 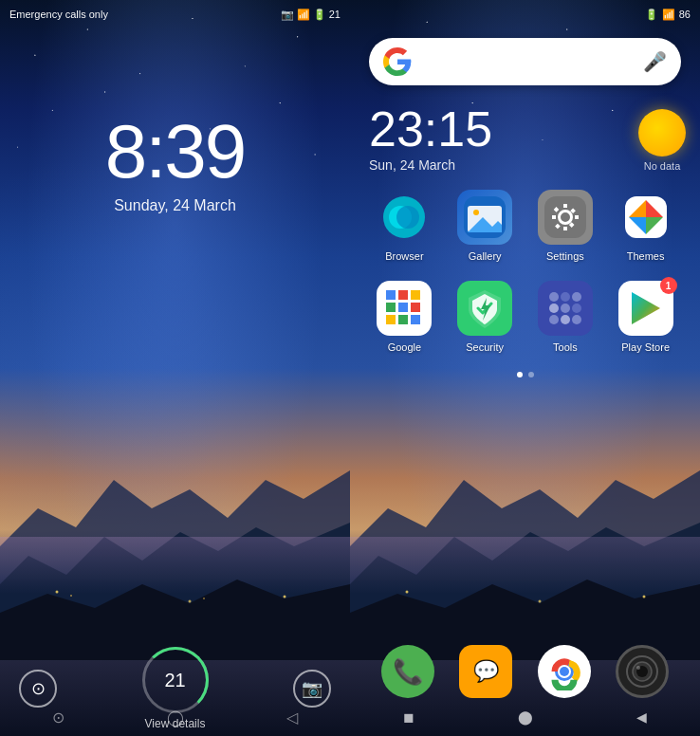 What do you see at coordinates (565, 226) in the screenshot?
I see `app-settings: Settings` at bounding box center [565, 226].